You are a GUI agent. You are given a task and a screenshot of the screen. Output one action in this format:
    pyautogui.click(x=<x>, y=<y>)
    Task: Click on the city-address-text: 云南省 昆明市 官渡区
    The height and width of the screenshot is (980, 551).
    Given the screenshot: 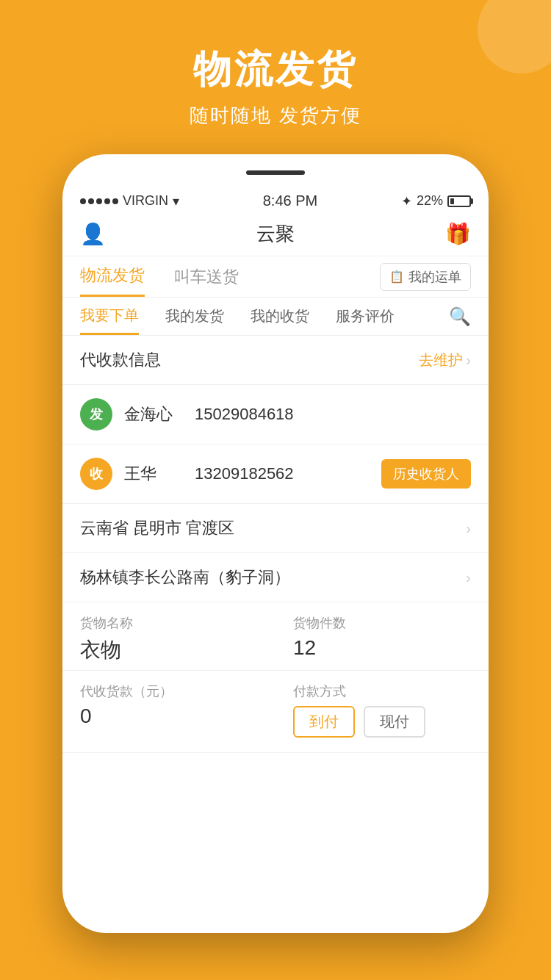 What is the action you would take?
    pyautogui.click(x=157, y=528)
    